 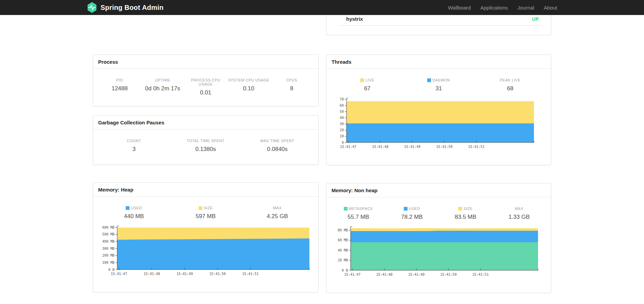 I want to click on svg-text: 400 MB, so click(x=108, y=241).